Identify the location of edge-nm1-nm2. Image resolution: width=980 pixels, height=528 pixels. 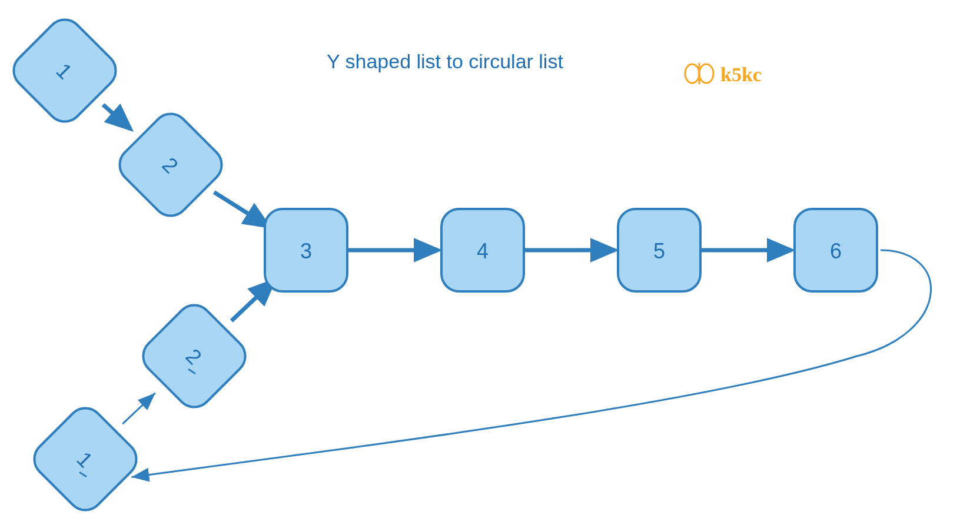
(139, 409).